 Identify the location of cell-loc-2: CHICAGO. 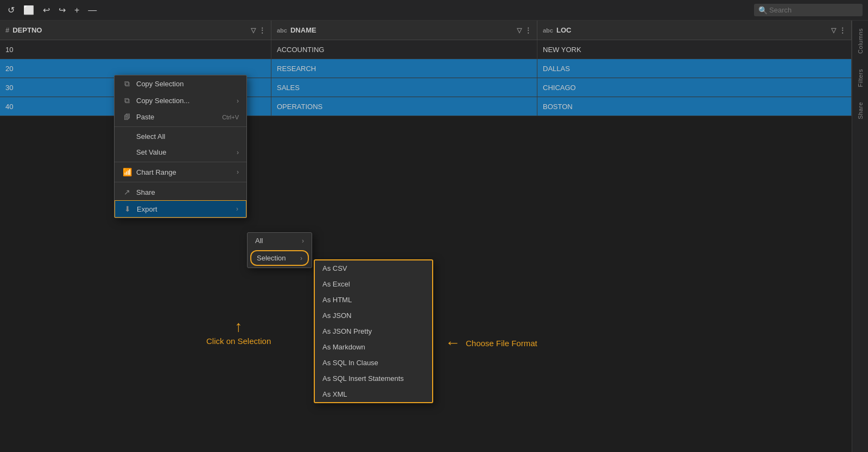
(695, 87).